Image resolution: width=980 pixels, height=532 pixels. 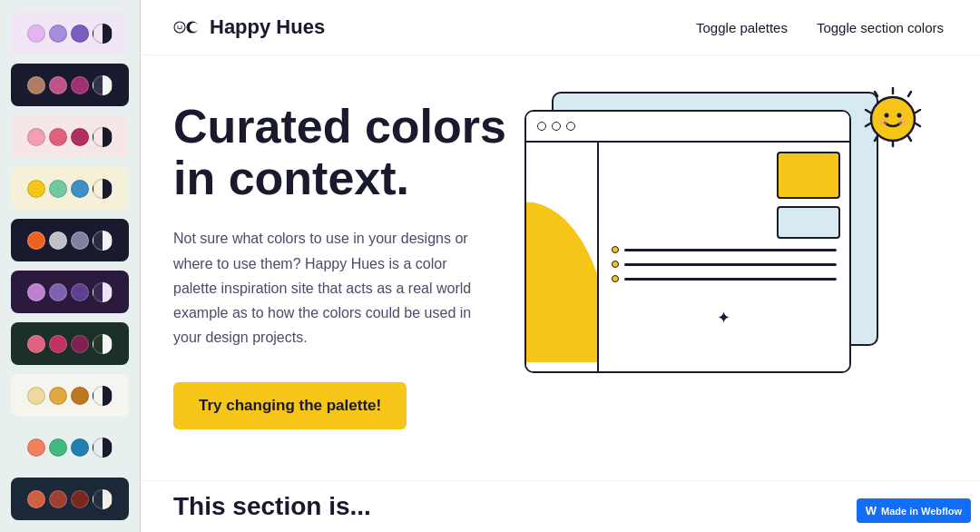 I want to click on logo-icon, so click(x=186, y=27).